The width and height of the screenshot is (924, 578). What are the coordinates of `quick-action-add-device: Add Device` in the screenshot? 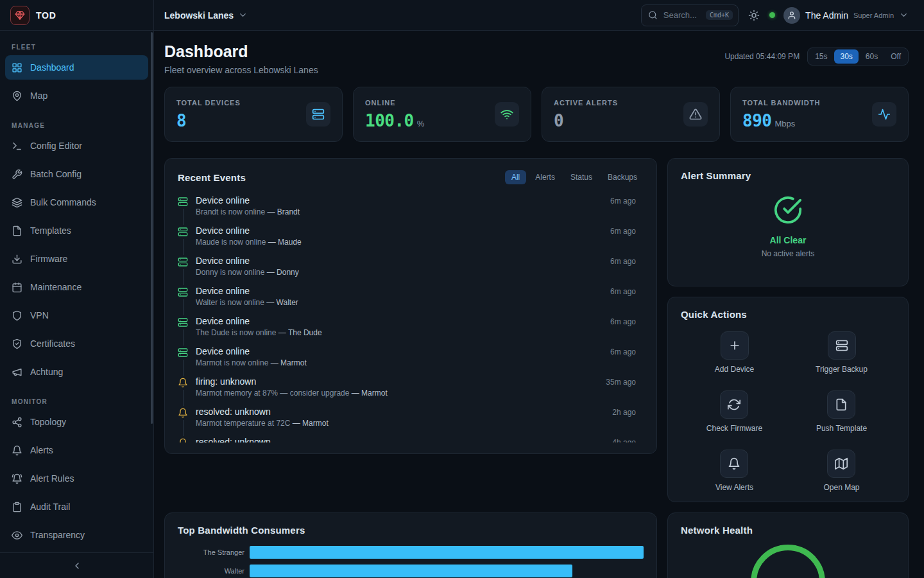 It's located at (734, 353).